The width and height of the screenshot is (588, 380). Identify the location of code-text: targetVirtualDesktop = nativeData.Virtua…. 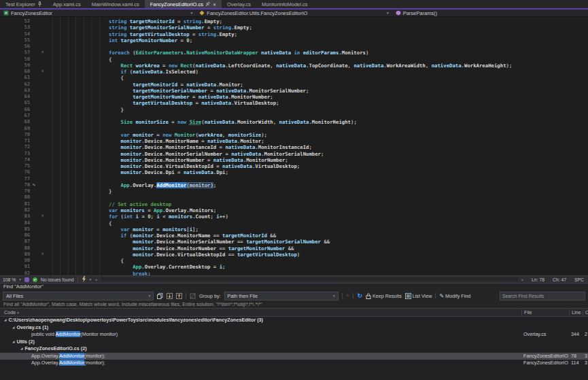
(165, 103).